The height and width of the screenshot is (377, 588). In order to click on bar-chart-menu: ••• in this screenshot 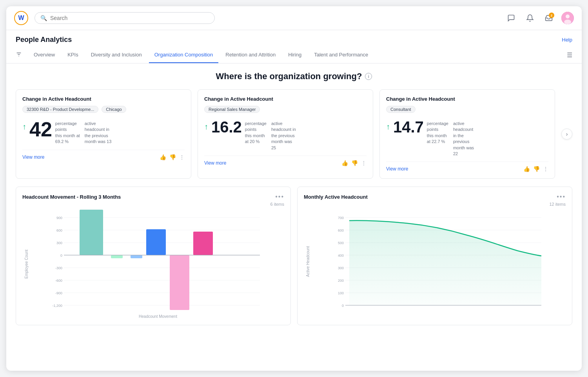, I will do `click(280, 197)`.